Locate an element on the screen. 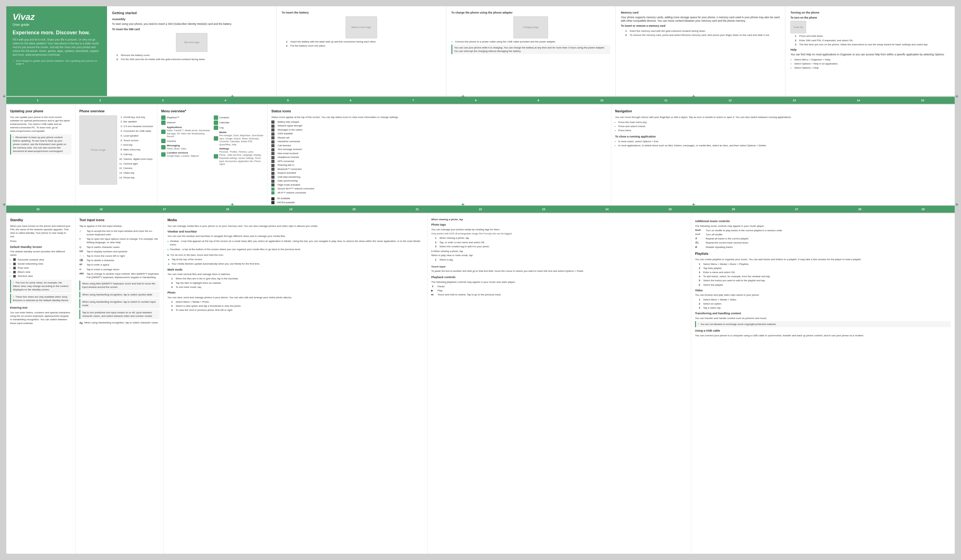  tap-touchbar-note2: ▲ Your media libraries update automatica… is located at coordinates (295, 264).